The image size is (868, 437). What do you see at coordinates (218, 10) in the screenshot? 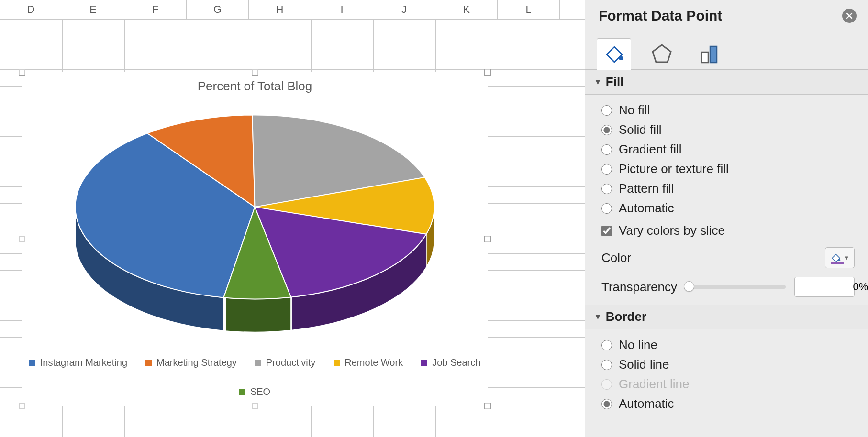
I see `column-header: G` at bounding box center [218, 10].